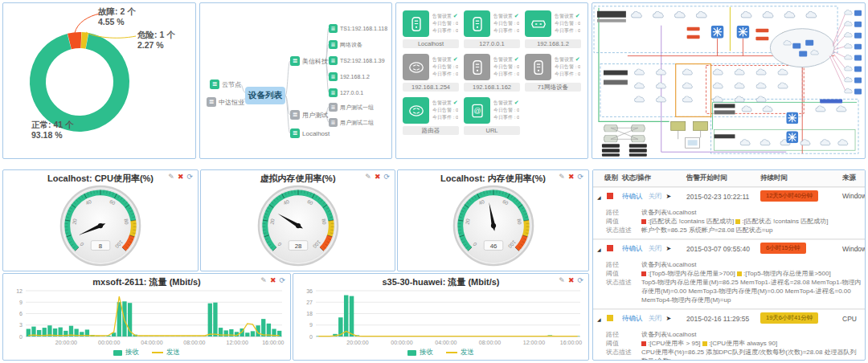 The image size is (868, 363). Describe the element at coordinates (416, 111) in the screenshot. I see `router-icon` at that location.